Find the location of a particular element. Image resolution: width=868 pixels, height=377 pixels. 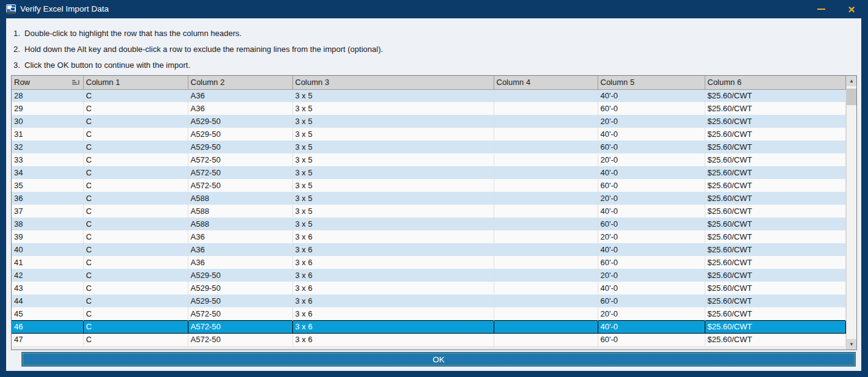

table-row: 28CA363 x 540'-0$25.60/CWT is located at coordinates (429, 95).